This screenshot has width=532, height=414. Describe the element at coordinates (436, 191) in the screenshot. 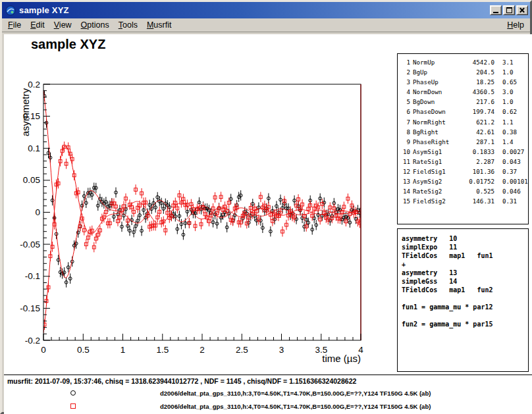

I see `param-name: RateSig2` at that location.